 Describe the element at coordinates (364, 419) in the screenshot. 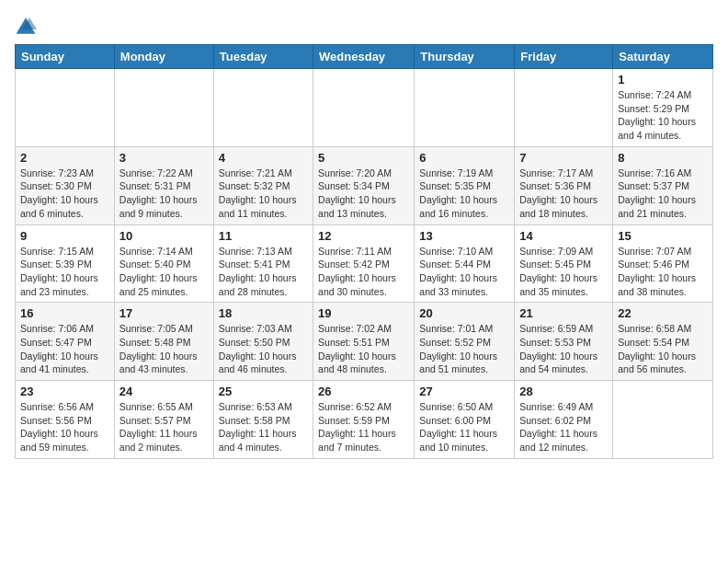

I see `calendar-cell: 26Sunrise: 6:52 AM Sunset: 5:59 PM Dayli…` at that location.